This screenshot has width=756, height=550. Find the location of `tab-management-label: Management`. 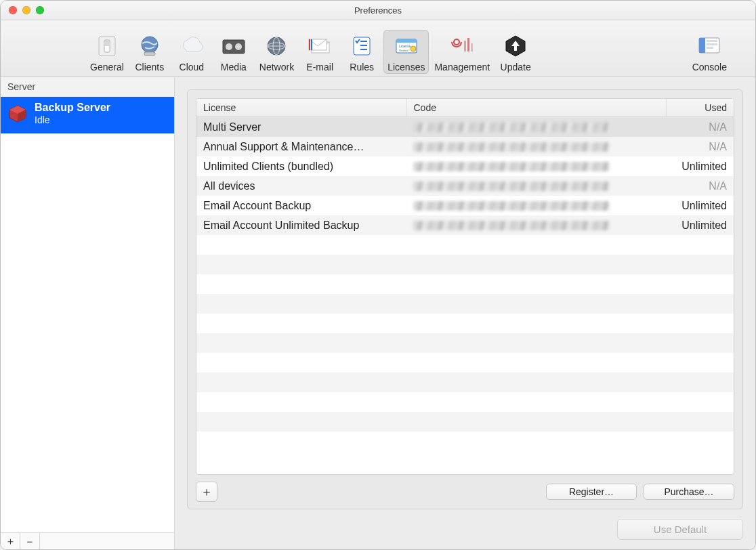

tab-management-label: Management is located at coordinates (462, 67).